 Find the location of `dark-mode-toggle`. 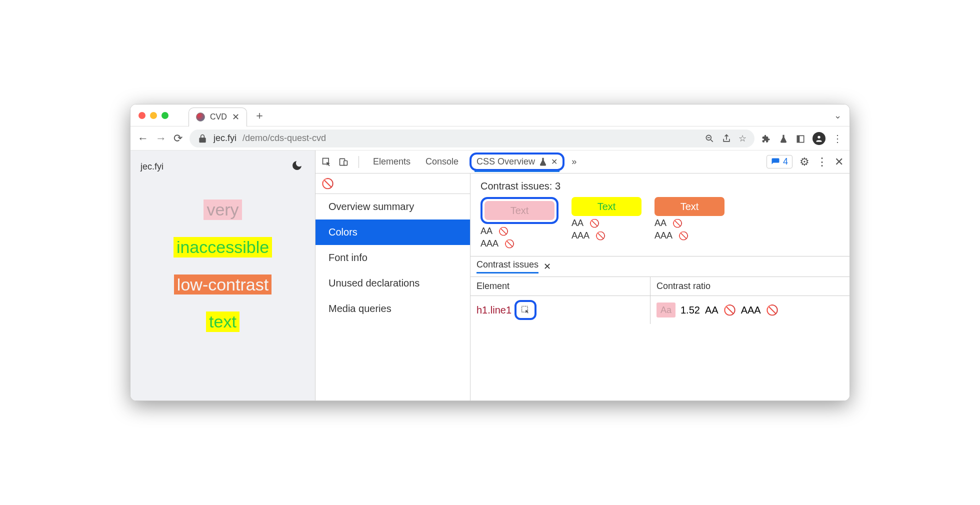

dark-mode-toggle is located at coordinates (298, 166).